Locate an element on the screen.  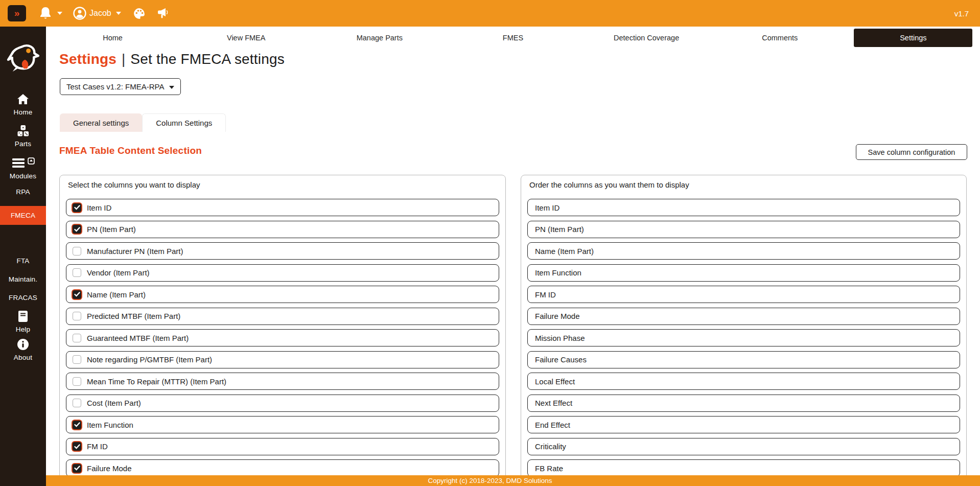
megaphone-icon is located at coordinates (164, 13).